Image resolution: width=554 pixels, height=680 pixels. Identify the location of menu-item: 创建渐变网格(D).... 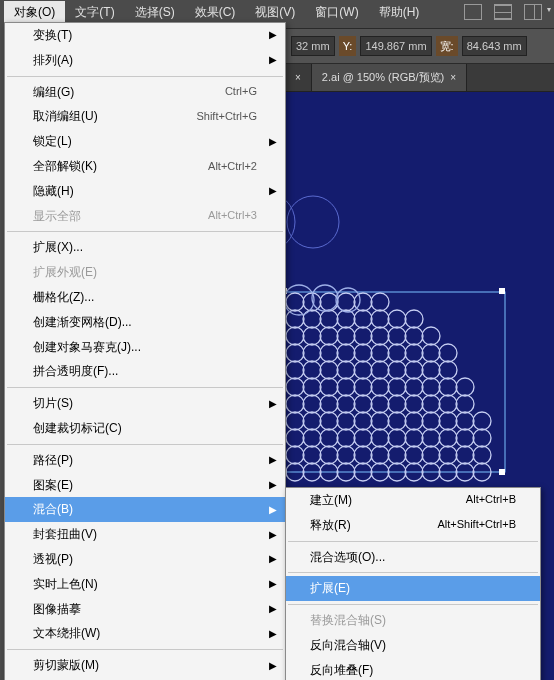
(145, 322).